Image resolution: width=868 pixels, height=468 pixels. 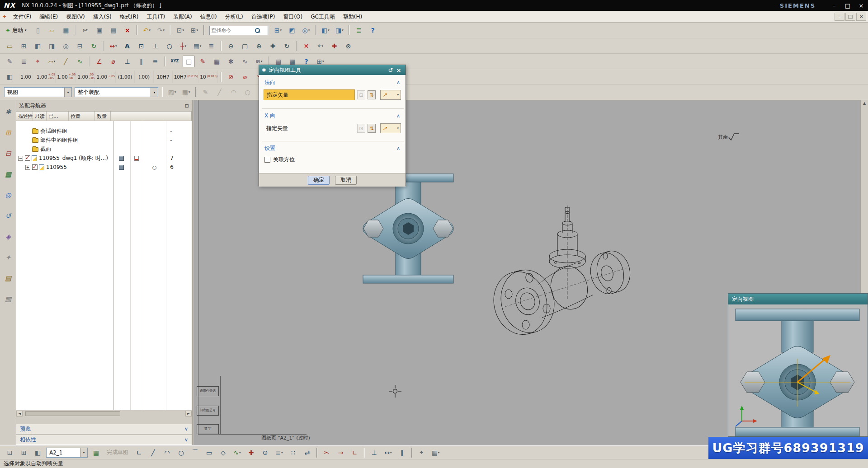 What do you see at coordinates (245, 46) in the screenshot?
I see `zoom-fit-button: ▢` at bounding box center [245, 46].